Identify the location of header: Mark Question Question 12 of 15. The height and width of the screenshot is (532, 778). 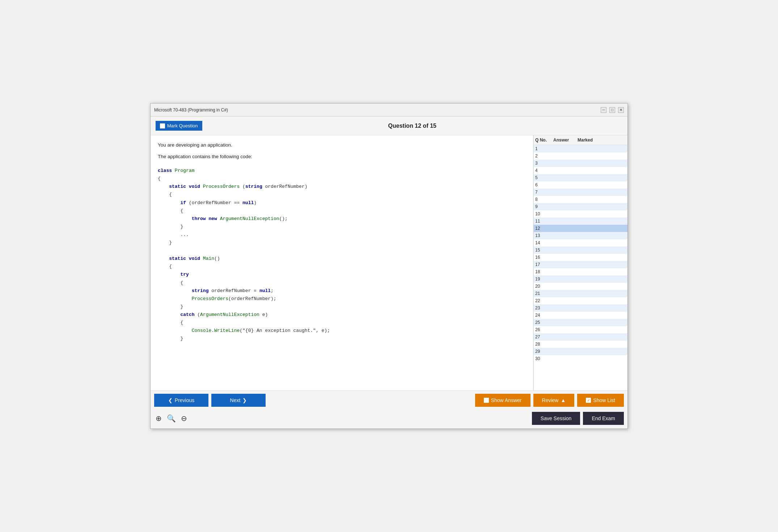
(389, 126).